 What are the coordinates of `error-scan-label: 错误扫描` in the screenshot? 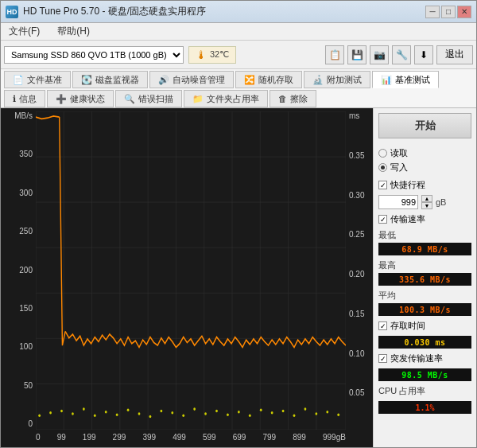 It's located at (156, 99).